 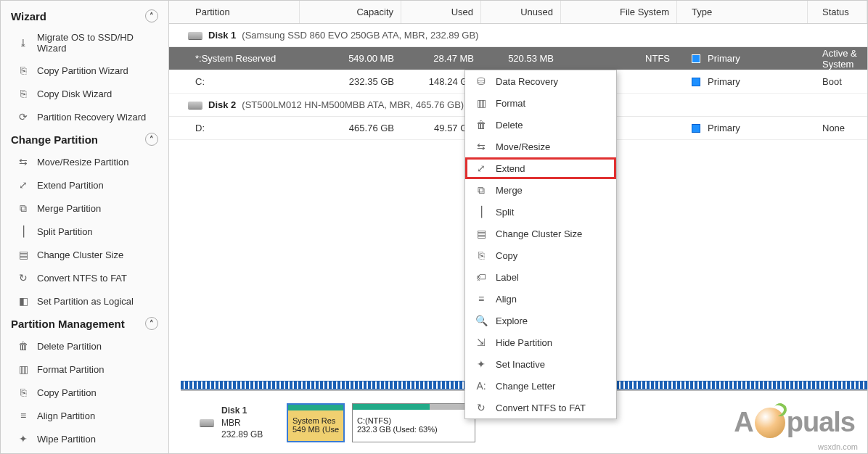 What do you see at coordinates (84, 392) in the screenshot?
I see `copy-partition: ⎘Copy Partition` at bounding box center [84, 392].